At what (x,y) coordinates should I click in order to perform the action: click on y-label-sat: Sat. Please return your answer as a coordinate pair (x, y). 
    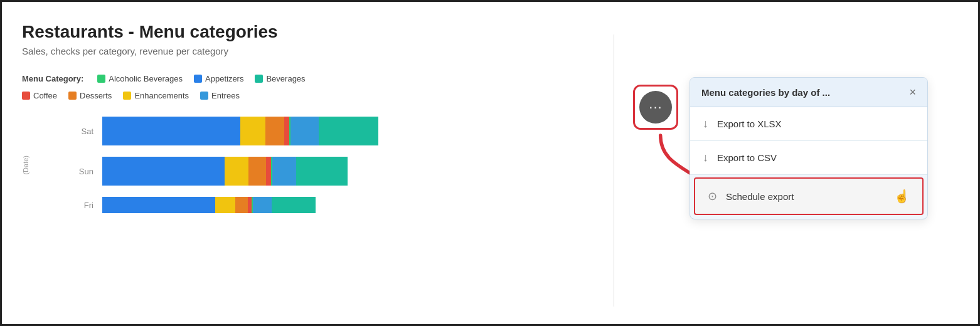
    Looking at the image, I should click on (78, 132).